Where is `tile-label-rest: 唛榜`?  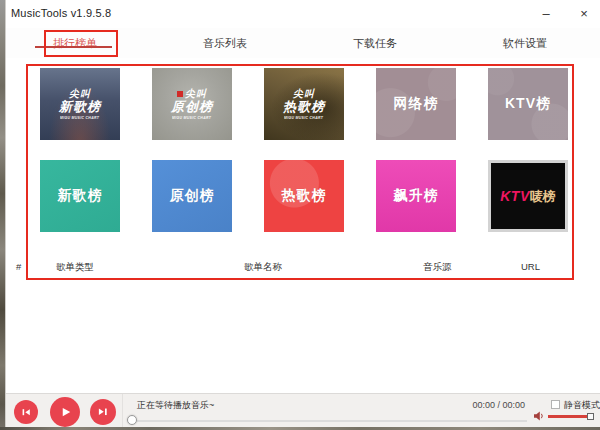
tile-label-rest: 唛榜 is located at coordinates (543, 196).